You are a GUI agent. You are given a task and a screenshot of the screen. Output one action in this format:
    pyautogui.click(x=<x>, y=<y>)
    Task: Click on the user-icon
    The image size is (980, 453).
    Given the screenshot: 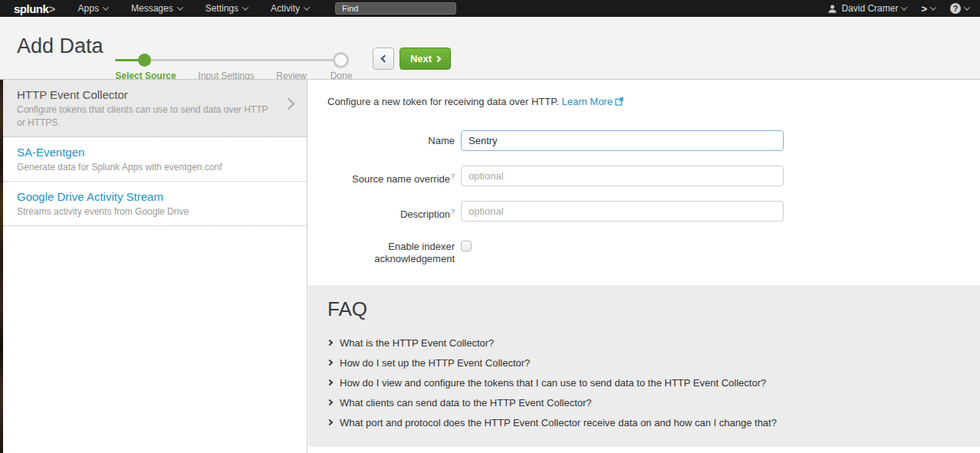 What is the action you would take?
    pyautogui.click(x=833, y=9)
    